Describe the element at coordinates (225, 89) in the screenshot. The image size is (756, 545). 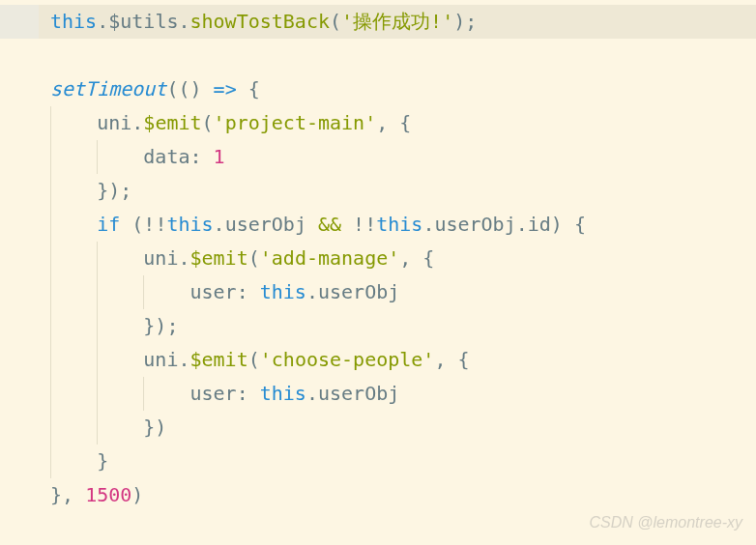
I see `arrow: =>` at that location.